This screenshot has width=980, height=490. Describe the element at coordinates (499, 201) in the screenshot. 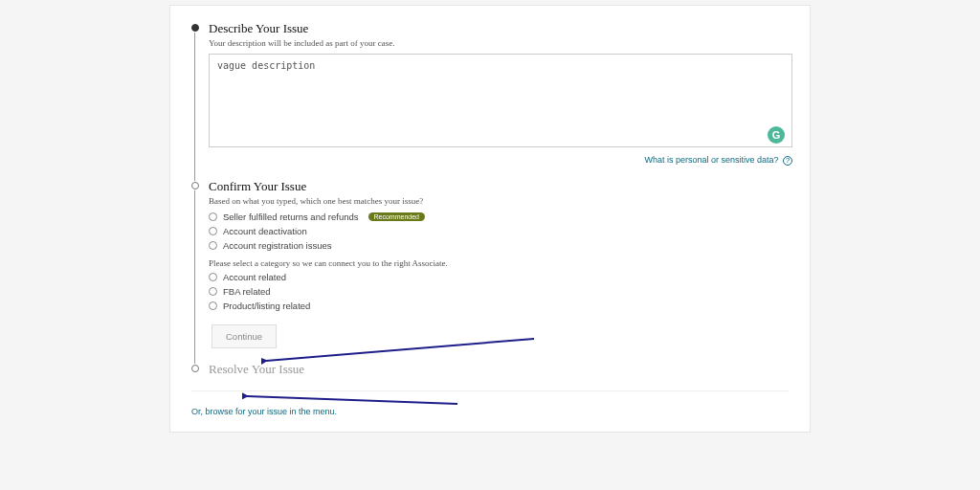

I see `step-subtitle: Based on what you typed, which one best …` at that location.